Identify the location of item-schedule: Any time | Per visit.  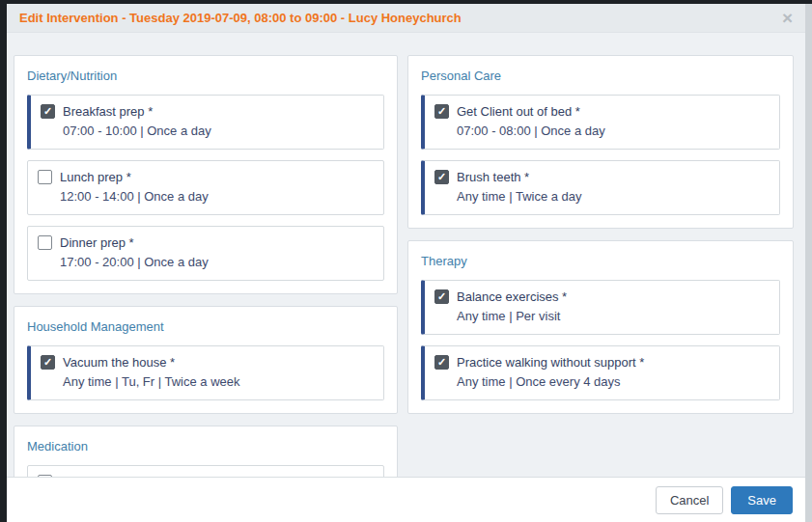
(613, 316).